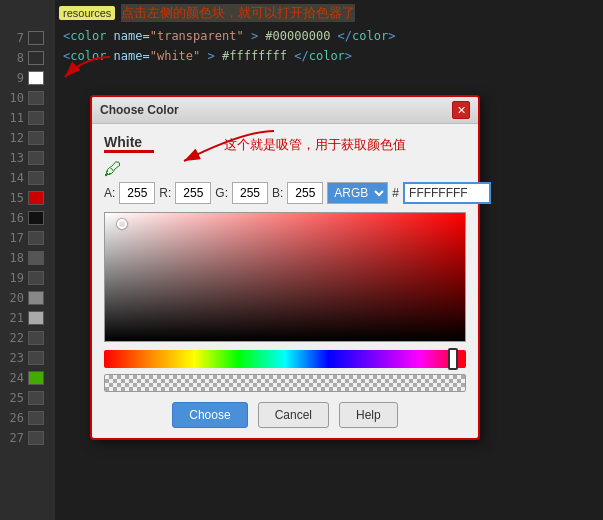 Image resolution: width=603 pixels, height=520 pixels. I want to click on line-19: 19, so click(28, 278).